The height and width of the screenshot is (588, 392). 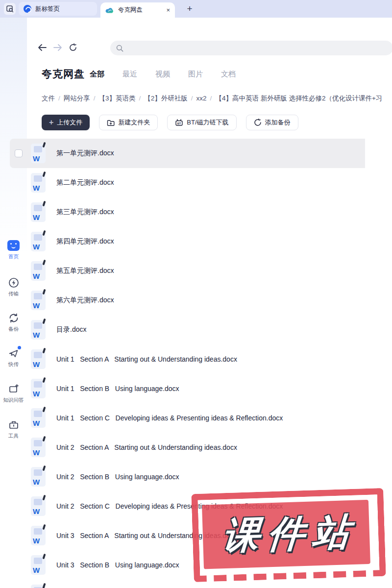 I want to click on breadcrumb-item: 文件, so click(x=48, y=98).